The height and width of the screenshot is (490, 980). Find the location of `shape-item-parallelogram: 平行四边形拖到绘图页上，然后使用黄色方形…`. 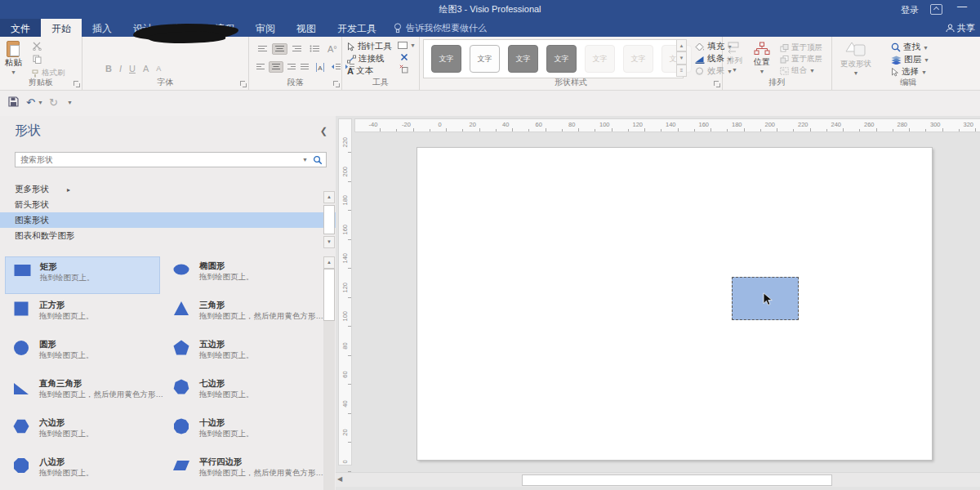

shape-item-parallelogram: 平行四边形拖到绘图页上，然后使用黄色方形… is located at coordinates (242, 470).